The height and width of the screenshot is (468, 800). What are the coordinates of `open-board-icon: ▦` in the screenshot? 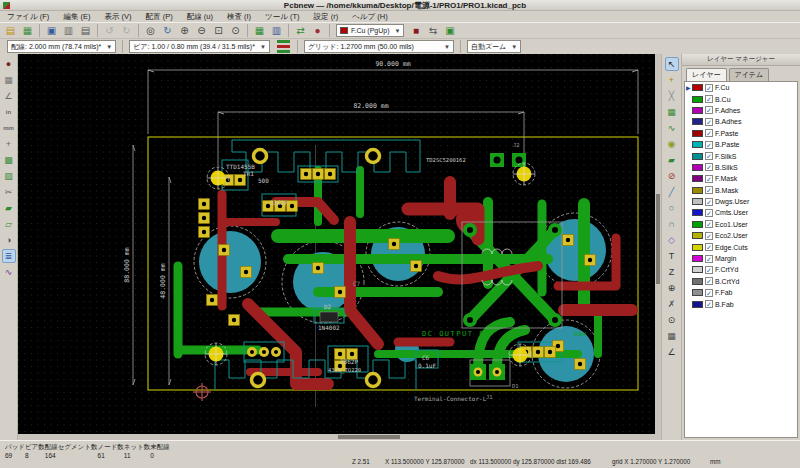 It's located at (28, 30).